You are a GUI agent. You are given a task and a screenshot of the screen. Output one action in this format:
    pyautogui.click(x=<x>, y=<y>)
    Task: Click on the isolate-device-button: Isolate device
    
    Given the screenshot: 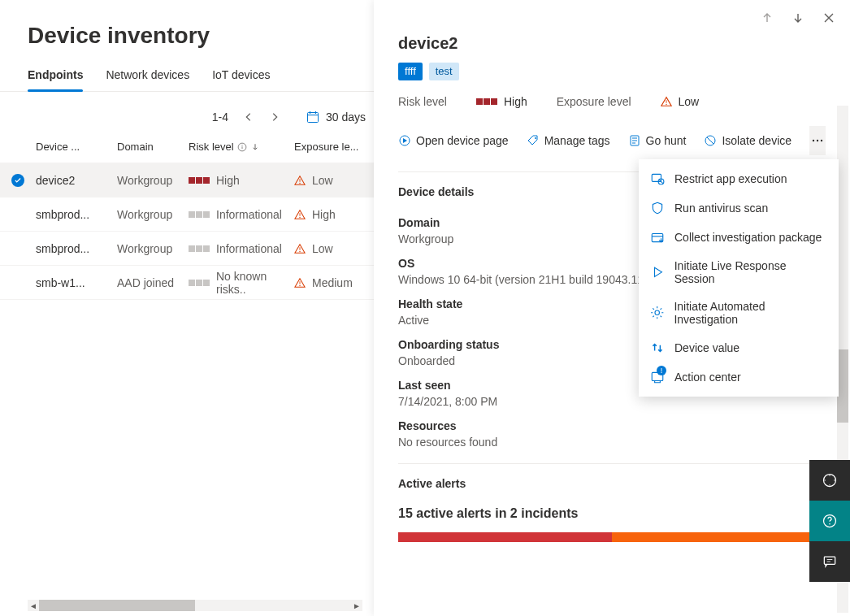 What is the action you would take?
    pyautogui.click(x=748, y=141)
    